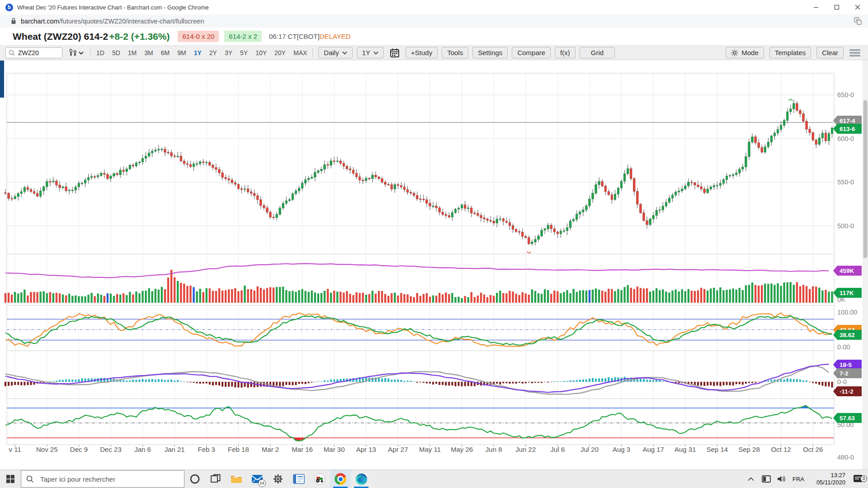 This screenshot has width=868, height=488. Describe the element at coordinates (421, 52) in the screenshot. I see `study-button: +Study` at that location.